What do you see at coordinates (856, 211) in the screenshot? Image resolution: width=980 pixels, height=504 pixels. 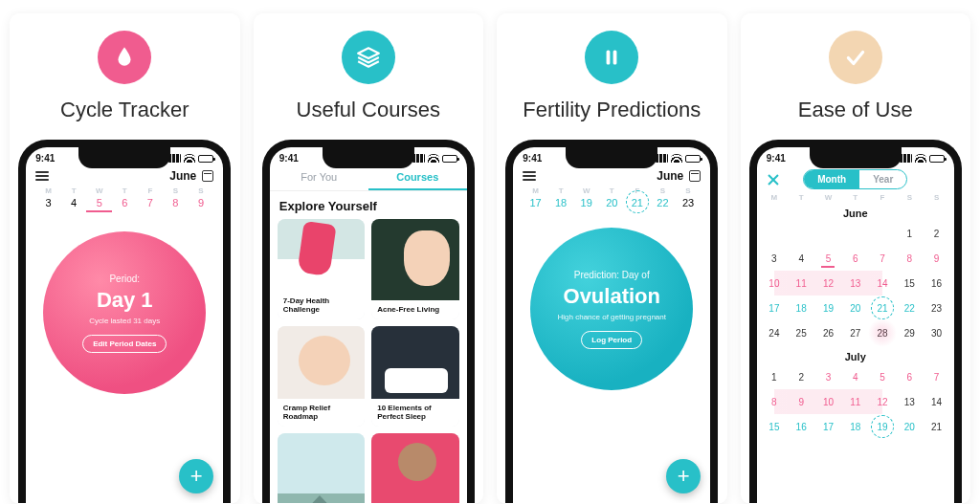 I see `month-label: June` at bounding box center [856, 211].